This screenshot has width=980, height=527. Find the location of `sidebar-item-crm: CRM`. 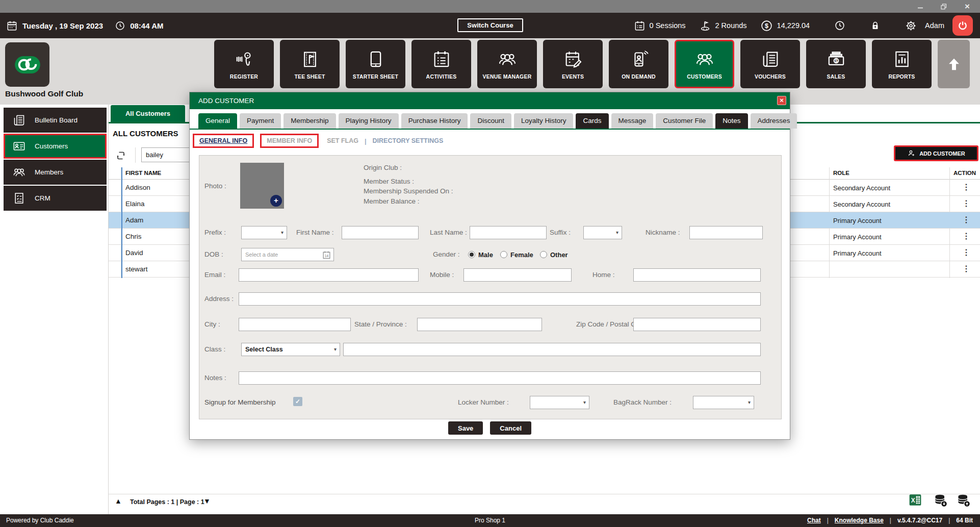

sidebar-item-crm: CRM is located at coordinates (55, 198).